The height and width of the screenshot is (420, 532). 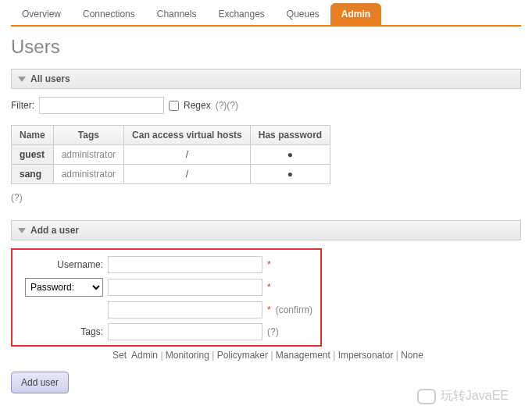 What do you see at coordinates (33, 175) in the screenshot?
I see `user-name: sang` at bounding box center [33, 175].